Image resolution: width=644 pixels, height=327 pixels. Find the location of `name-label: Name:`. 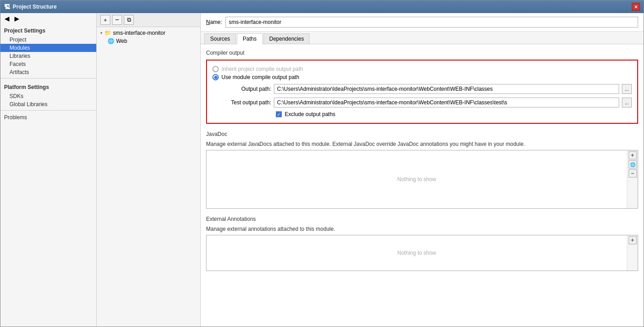

name-label: Name: is located at coordinates (214, 22).